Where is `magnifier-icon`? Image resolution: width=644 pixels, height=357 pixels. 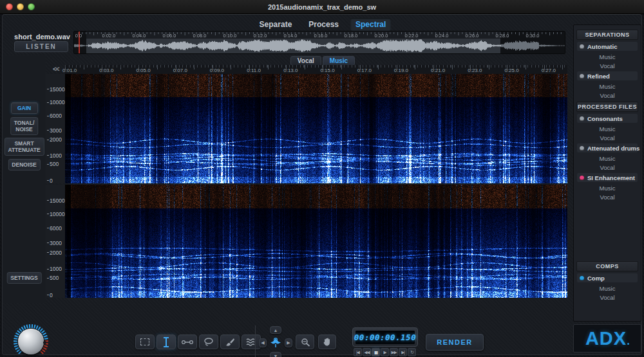
magnifier-icon is located at coordinates (305, 342).